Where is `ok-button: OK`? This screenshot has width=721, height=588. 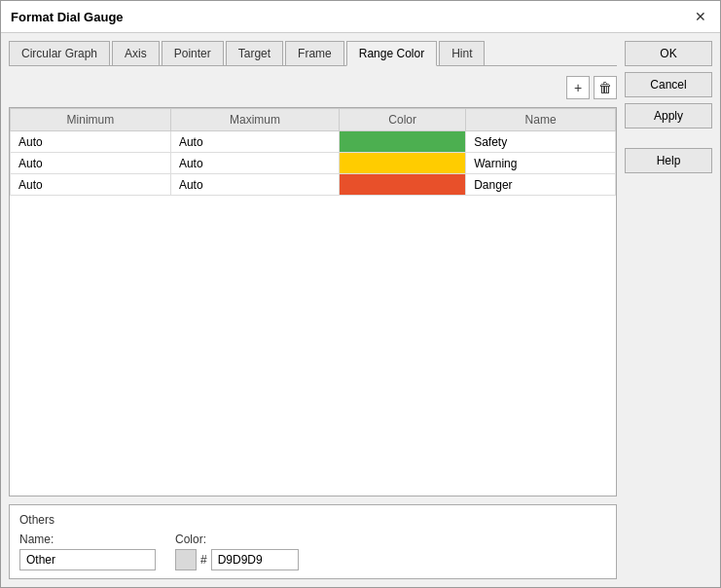 ok-button: OK is located at coordinates (668, 54).